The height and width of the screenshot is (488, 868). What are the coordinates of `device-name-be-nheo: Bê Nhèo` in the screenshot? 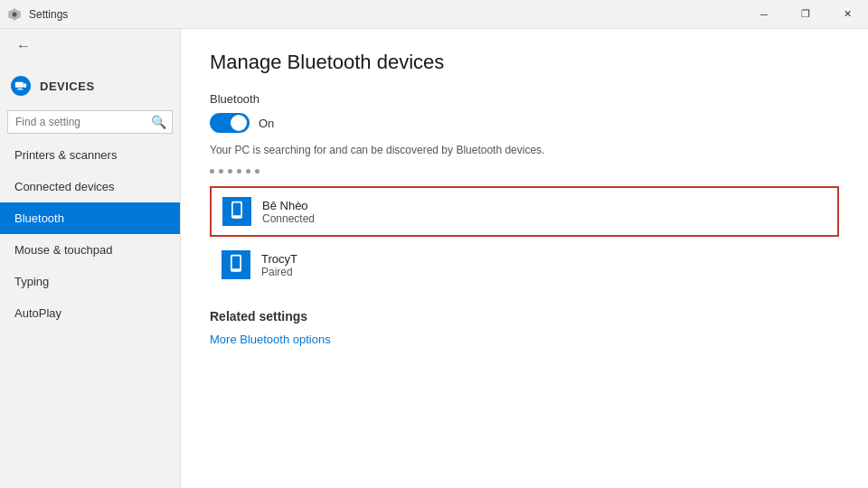 It's located at (288, 206).